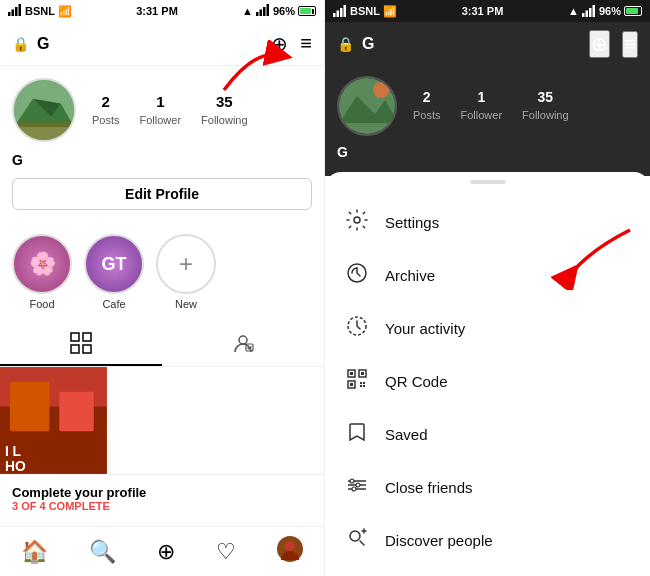  I want to click on right-stats-row: 2 Posts 1 Follower 35 Following, so click(491, 106).